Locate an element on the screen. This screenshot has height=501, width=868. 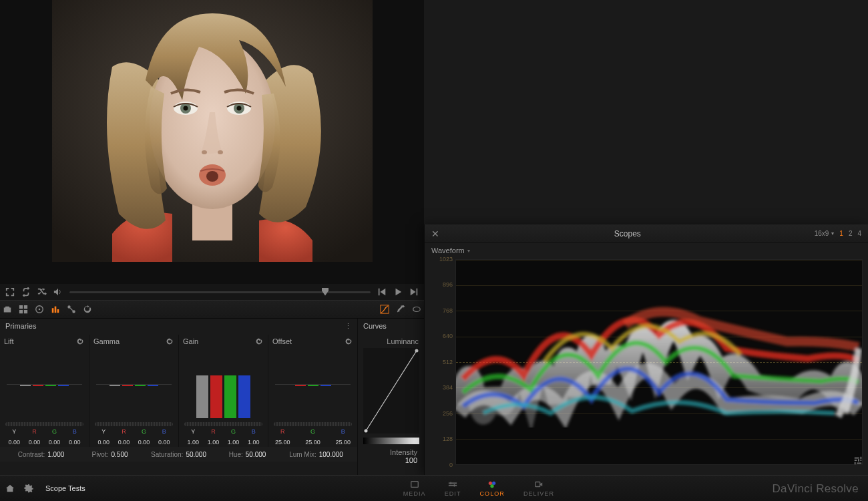
nav-tab-media: MEDIA is located at coordinates (415, 488).